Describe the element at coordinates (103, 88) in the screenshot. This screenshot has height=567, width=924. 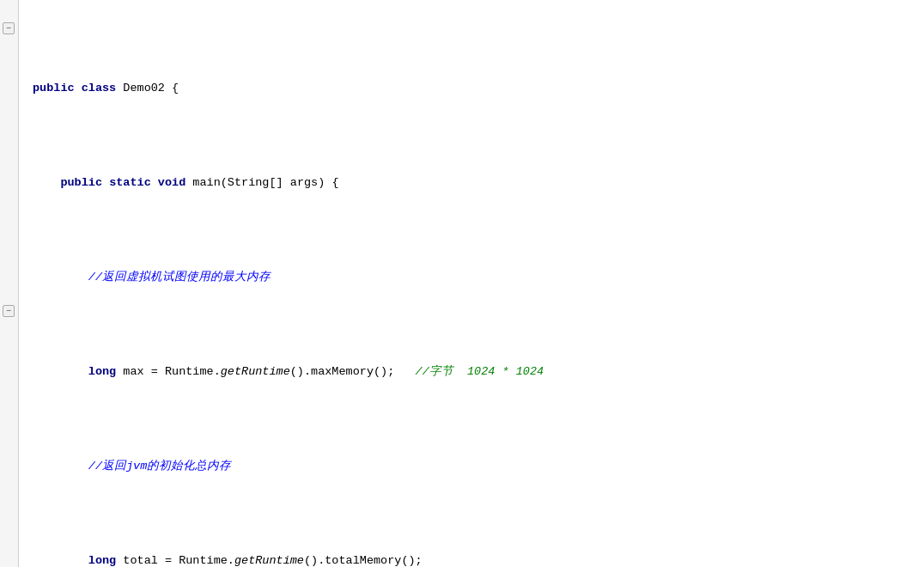
I see `keyword-class: class` at that location.